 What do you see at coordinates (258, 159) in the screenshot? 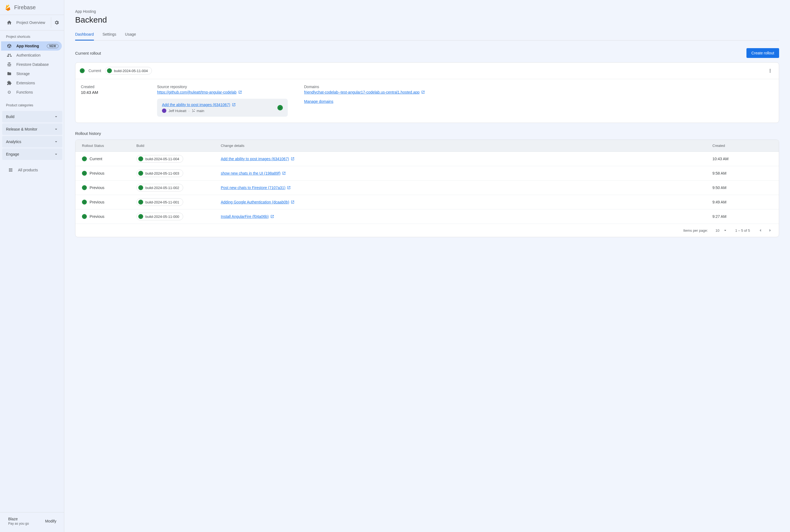
I see `change-link: Add the ability to post images (6341067)` at bounding box center [258, 159].